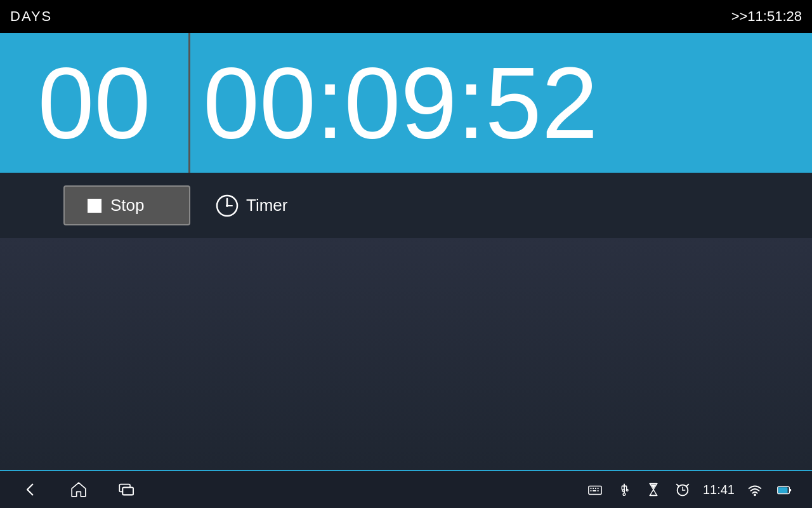 The width and height of the screenshot is (812, 508). What do you see at coordinates (719, 490) in the screenshot?
I see `nav-clock: 11:41` at bounding box center [719, 490].